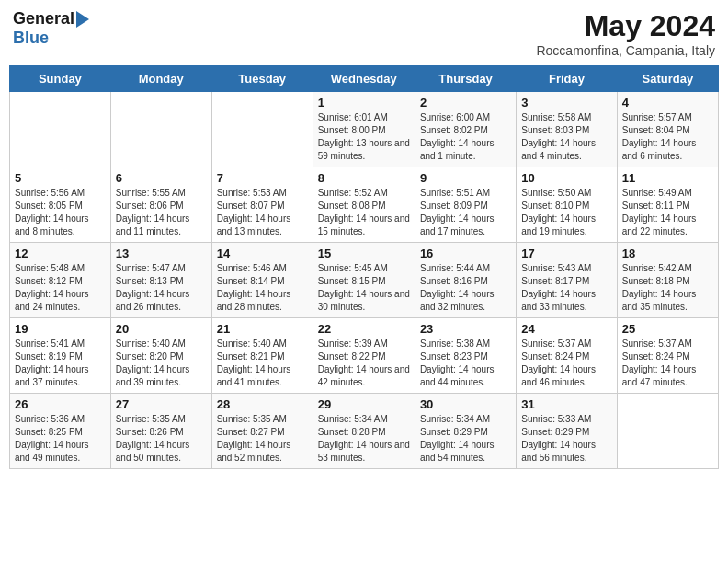  I want to click on weekday-header-row: SundayMondayTuesdayWednesdayThursdayFrid…, so click(364, 79).